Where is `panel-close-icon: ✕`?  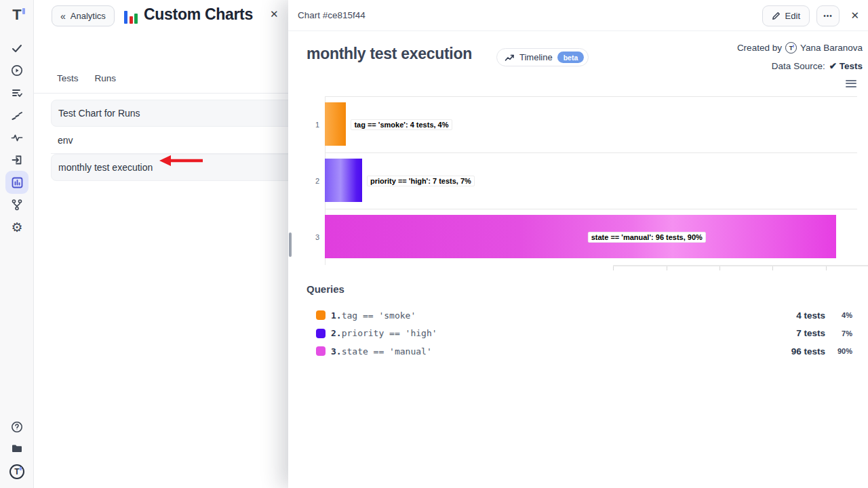
panel-close-icon: ✕ is located at coordinates (274, 14).